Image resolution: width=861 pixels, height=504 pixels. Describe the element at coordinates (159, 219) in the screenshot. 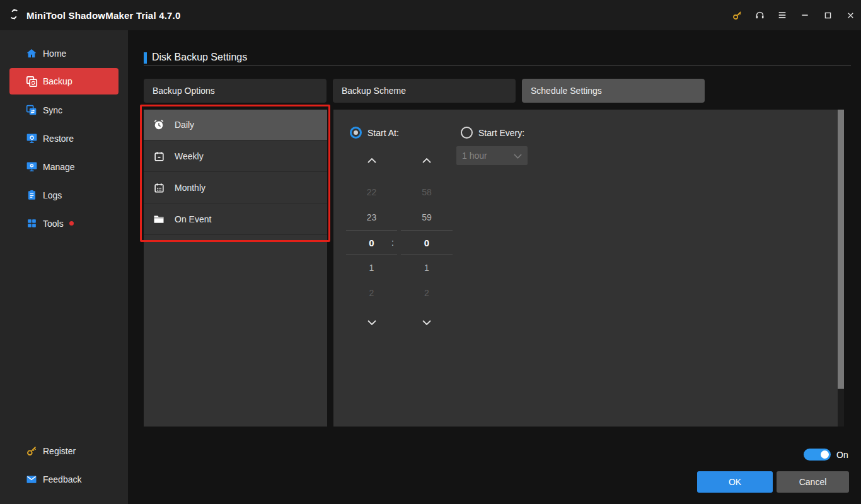

I see `folder-icon` at that location.